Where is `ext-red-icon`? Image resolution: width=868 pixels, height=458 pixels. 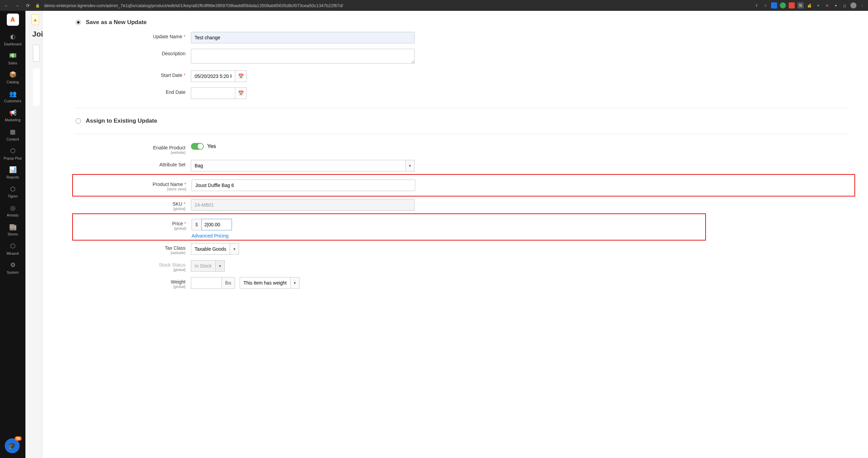 ext-red-icon is located at coordinates (792, 5).